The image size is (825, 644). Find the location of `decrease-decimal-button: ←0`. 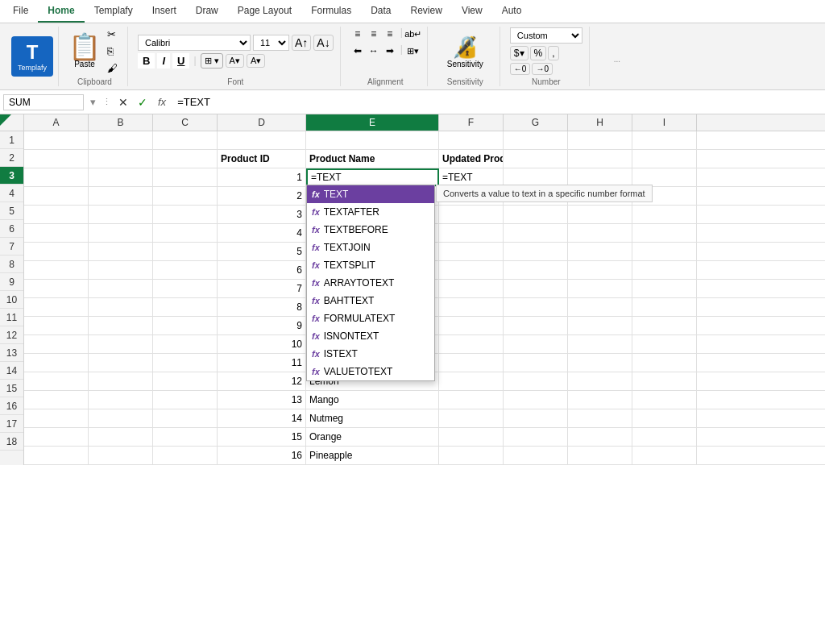

decrease-decimal-button: ←0 is located at coordinates (520, 69).